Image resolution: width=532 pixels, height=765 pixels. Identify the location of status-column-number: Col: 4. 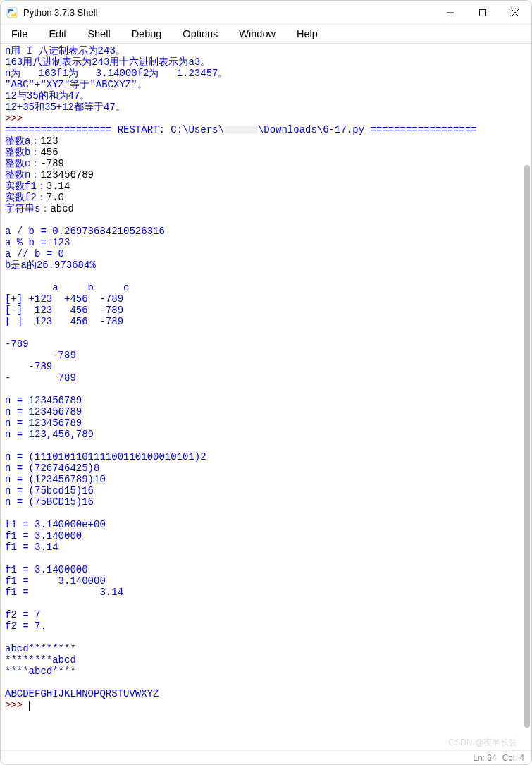
(513, 758).